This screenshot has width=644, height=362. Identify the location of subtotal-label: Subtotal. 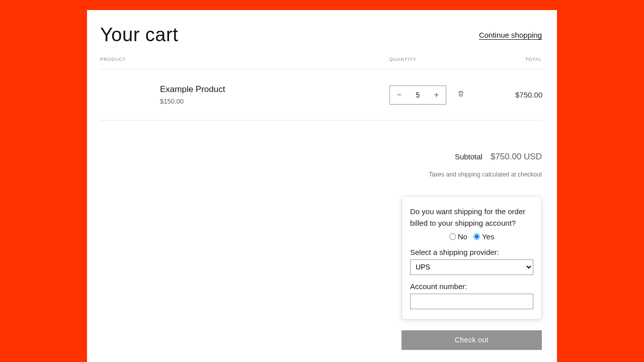
(469, 157).